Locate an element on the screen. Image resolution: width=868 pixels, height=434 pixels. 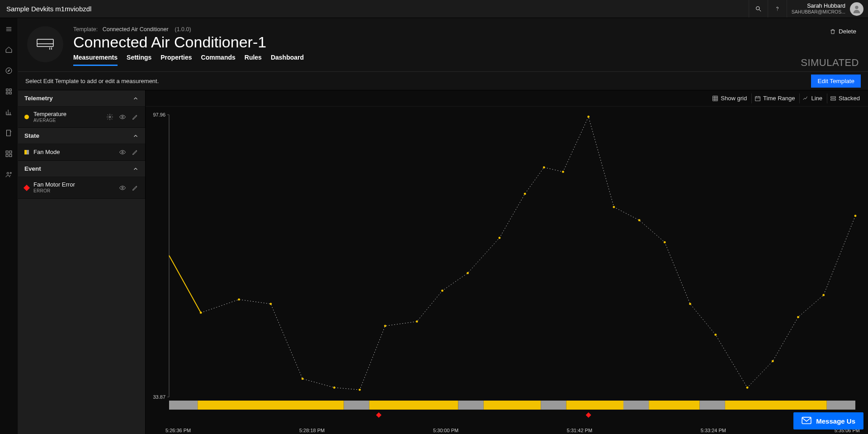
measurements-panel: Telemetry Temperature AVERAGE is located at coordinates (82, 262).